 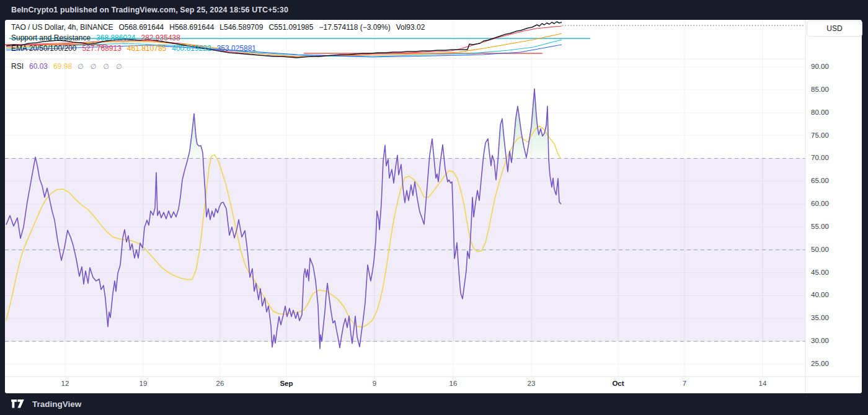 What do you see at coordinates (355, 27) in the screenshot?
I see `symbol-row-value: −17.574118 (−3.09%)` at bounding box center [355, 27].